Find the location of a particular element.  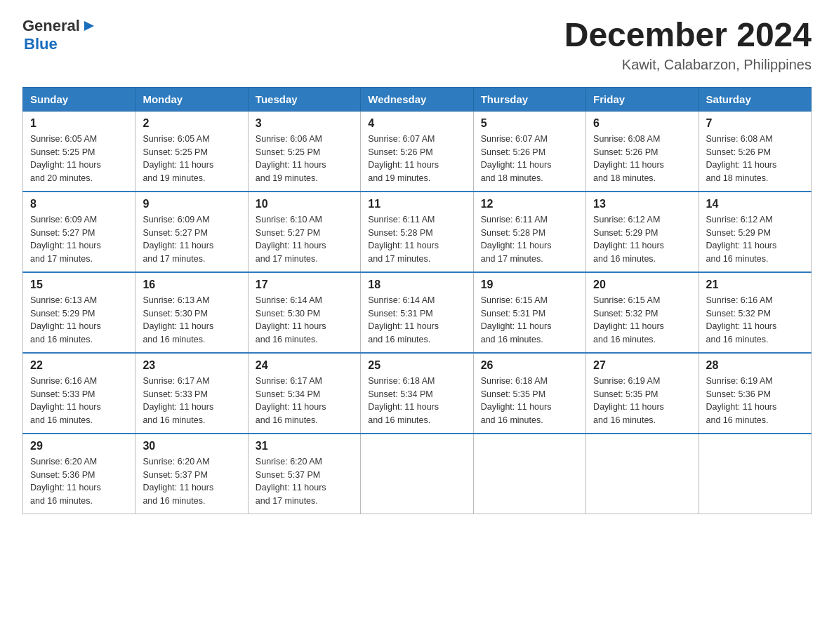

day-number: 16 is located at coordinates (191, 285).